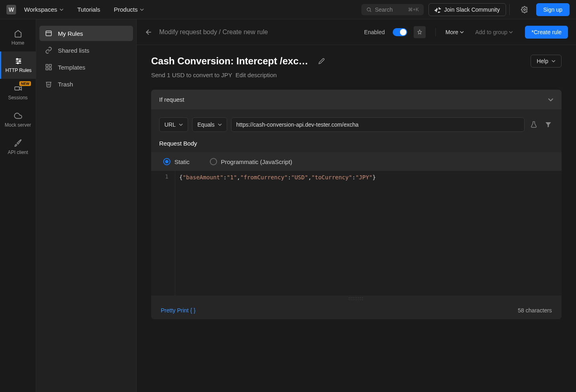 The image size is (576, 392). I want to click on resize-handle: ::::::::, so click(356, 299).